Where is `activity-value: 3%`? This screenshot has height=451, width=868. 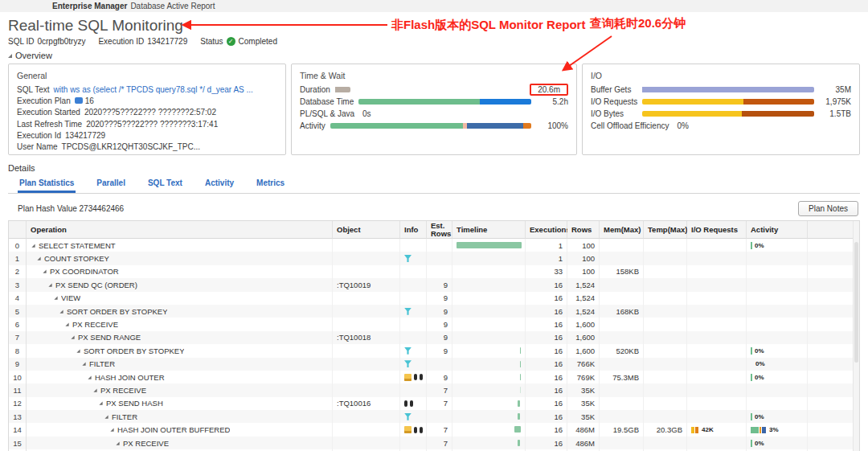
activity-value: 3% is located at coordinates (774, 429).